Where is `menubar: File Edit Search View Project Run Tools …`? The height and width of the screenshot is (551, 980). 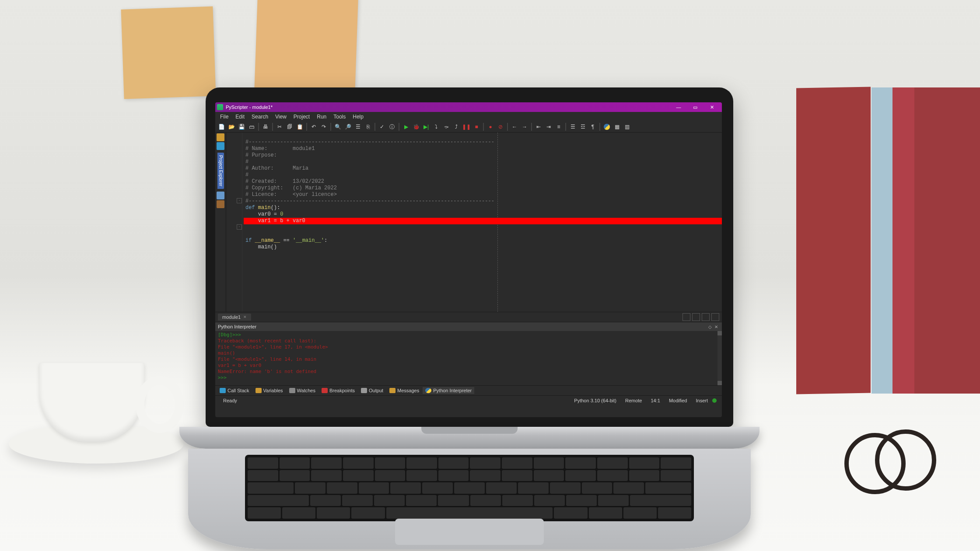
menubar: File Edit Search View Project Run Tools … is located at coordinates (469, 117).